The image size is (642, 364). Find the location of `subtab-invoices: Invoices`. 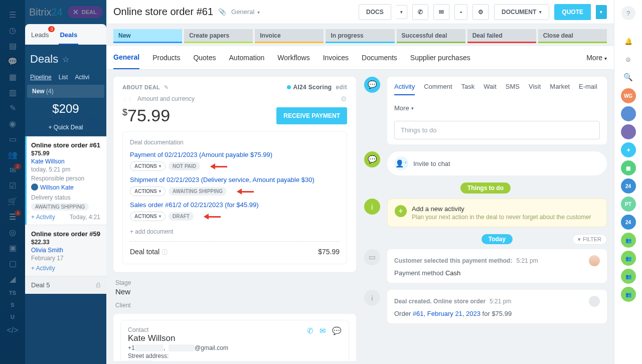

subtab-invoices: Invoices is located at coordinates (336, 58).